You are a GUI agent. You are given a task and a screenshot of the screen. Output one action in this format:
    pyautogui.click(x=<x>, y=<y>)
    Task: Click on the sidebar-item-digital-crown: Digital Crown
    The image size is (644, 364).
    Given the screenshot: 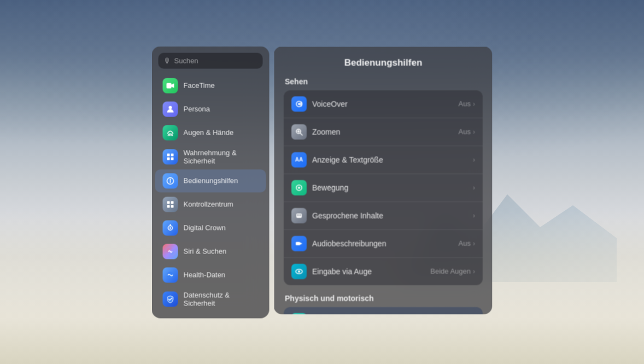 What is the action you would take?
    pyautogui.click(x=211, y=228)
    